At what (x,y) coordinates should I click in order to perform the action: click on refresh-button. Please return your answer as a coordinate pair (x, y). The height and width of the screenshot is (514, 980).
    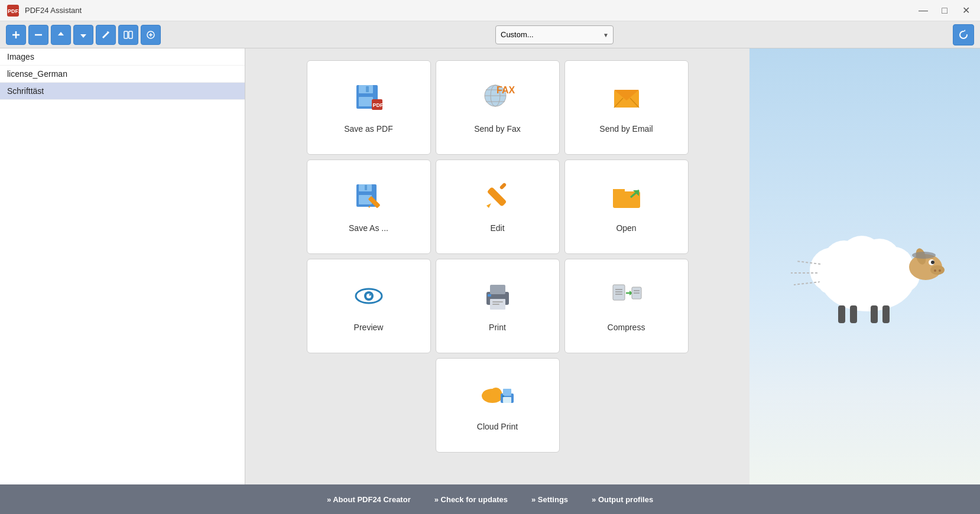
    Looking at the image, I should click on (963, 35).